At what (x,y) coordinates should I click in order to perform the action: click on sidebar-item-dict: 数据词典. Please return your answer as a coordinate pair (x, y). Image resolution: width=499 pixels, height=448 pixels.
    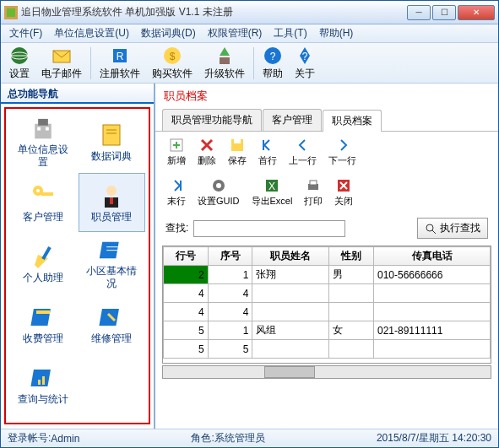
    Looking at the image, I should click on (112, 142).